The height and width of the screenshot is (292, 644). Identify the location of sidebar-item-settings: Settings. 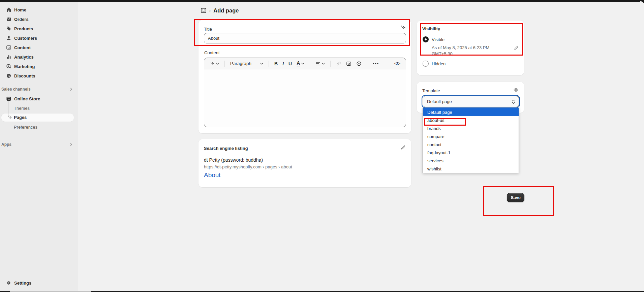
(39, 283).